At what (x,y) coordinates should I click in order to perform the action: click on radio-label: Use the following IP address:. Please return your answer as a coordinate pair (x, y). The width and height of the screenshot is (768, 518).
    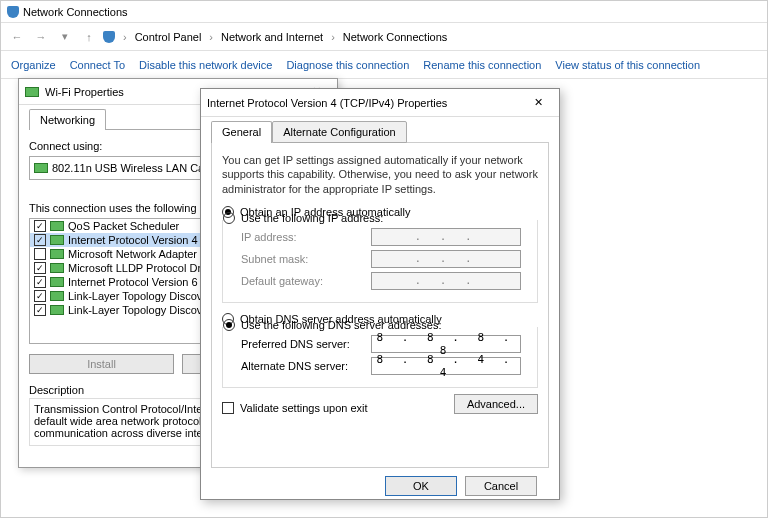
    Looking at the image, I should click on (312, 218).